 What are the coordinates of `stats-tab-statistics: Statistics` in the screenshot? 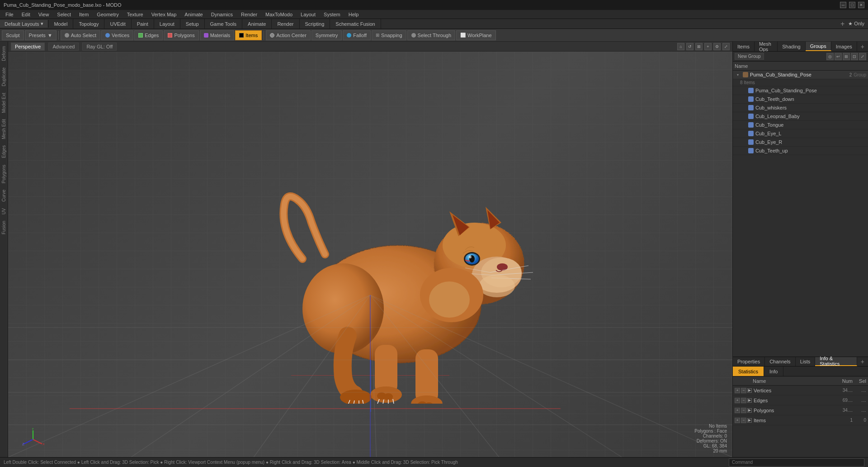 It's located at (749, 371).